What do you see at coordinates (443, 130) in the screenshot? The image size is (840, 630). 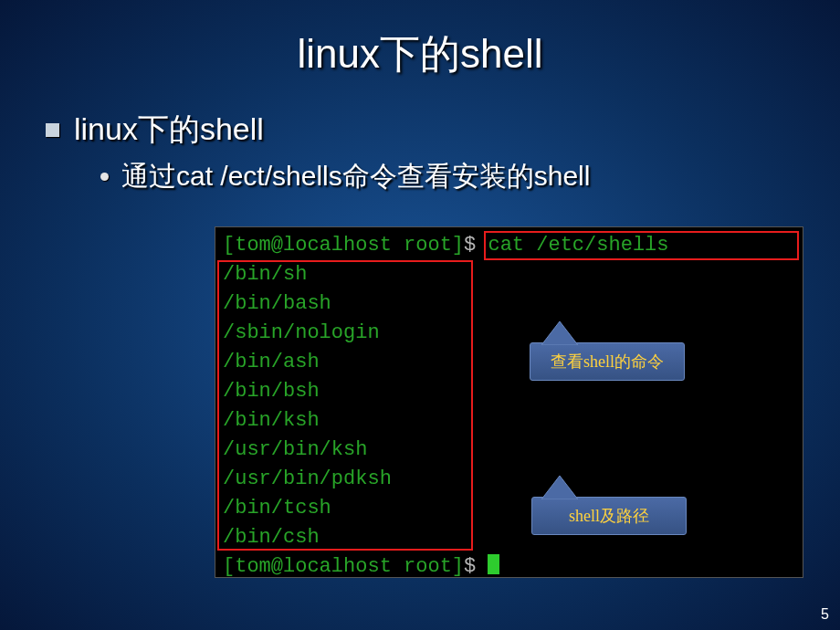 I see `bullet-level1: linux下的shell` at bounding box center [443, 130].